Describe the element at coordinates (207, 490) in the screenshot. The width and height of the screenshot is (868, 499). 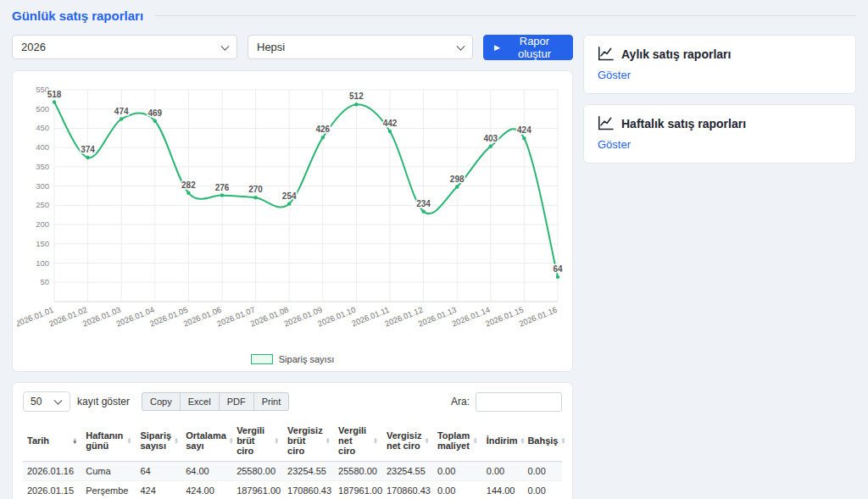
I see `table-cell: 424.00` at that location.